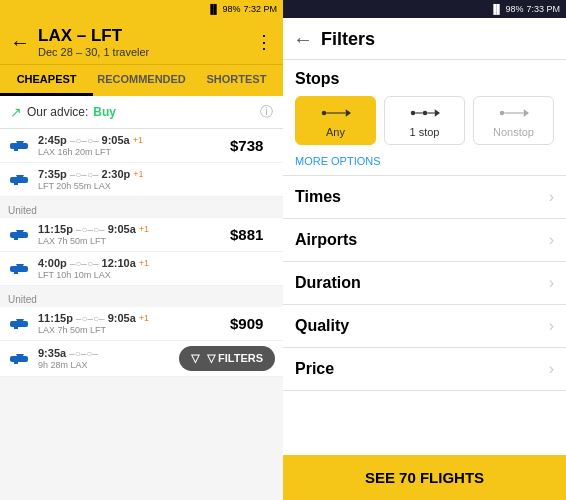  What do you see at coordinates (252, 234) in the screenshot?
I see `price-2: $881` at bounding box center [252, 234].